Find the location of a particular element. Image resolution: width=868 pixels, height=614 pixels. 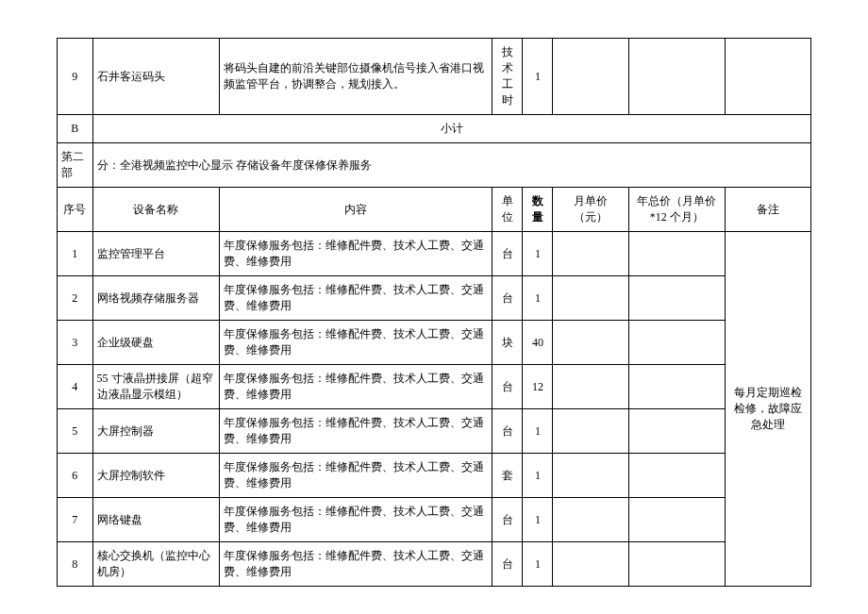

header-qty: 数量 is located at coordinates (538, 209).